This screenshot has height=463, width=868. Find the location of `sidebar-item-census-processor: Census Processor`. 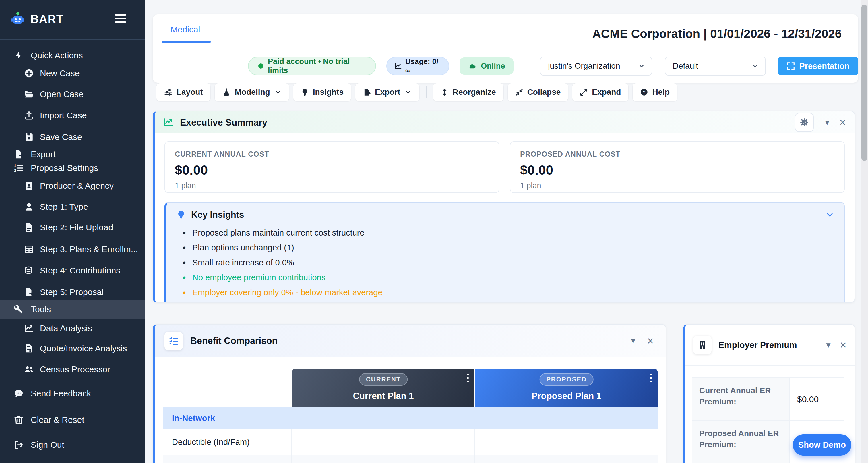

sidebar-item-census-processor: Census Processor is located at coordinates (72, 370).